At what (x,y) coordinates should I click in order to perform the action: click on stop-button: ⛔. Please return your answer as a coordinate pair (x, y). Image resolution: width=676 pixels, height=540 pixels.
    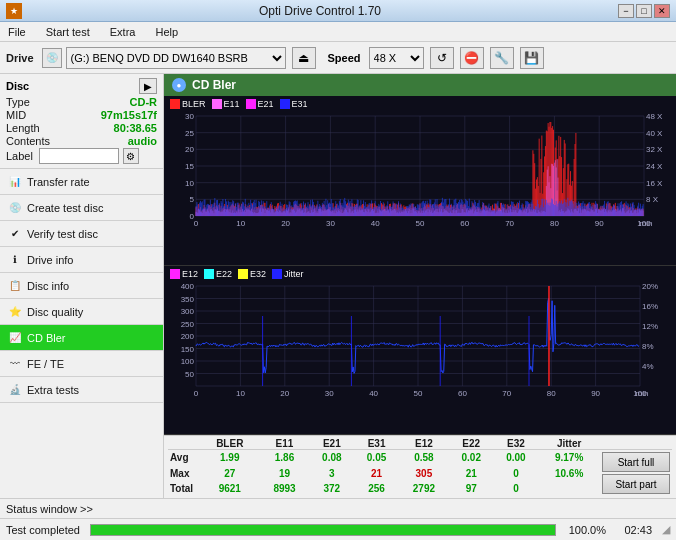
    Looking at the image, I should click on (472, 58).